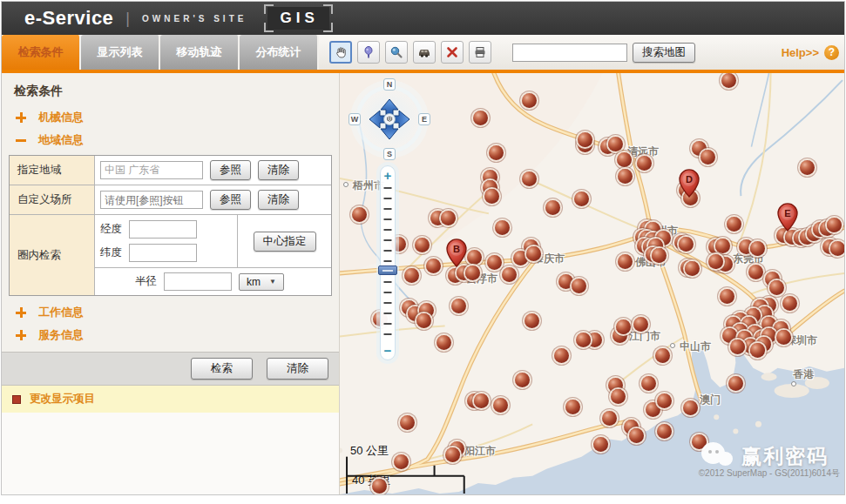 The height and width of the screenshot is (504, 846). What do you see at coordinates (457, 254) in the screenshot?
I see `lettered-pin-B: B` at bounding box center [457, 254].